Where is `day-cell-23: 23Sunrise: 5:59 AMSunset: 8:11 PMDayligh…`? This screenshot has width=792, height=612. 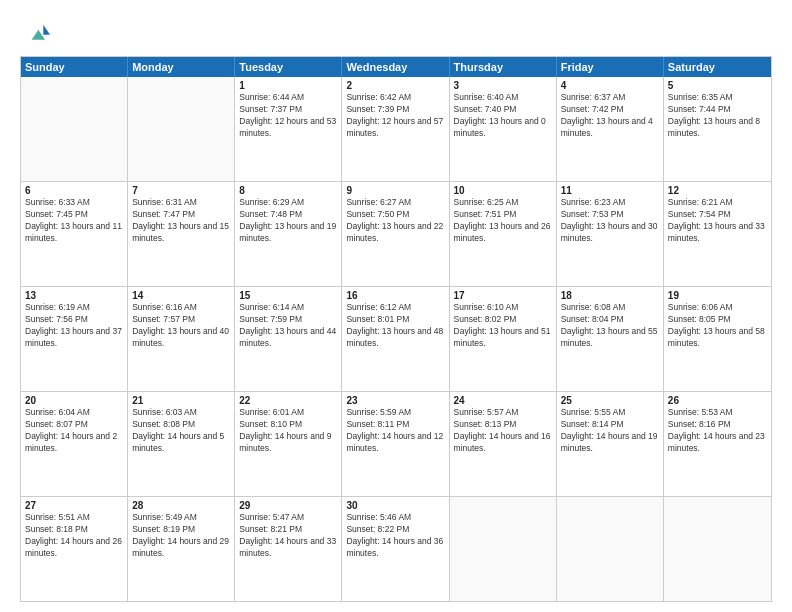
day-cell-23: 23Sunrise: 5:59 AMSunset: 8:11 PMDayligh… is located at coordinates (396, 444).